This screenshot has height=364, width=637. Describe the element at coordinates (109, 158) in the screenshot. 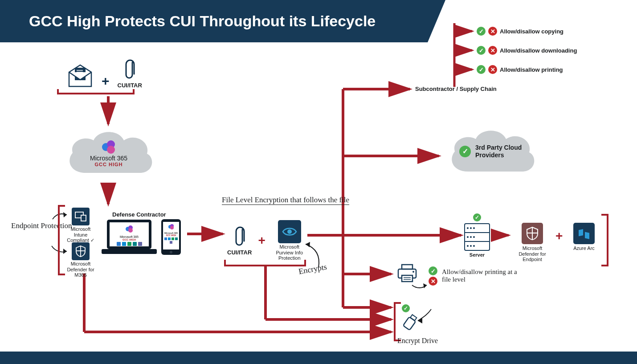

I see `m365-label: Microsoft 365` at that location.